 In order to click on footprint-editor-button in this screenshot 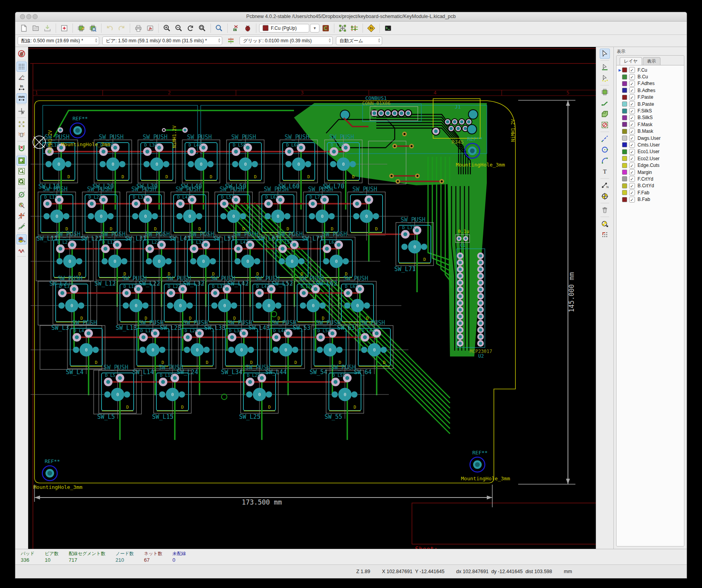, I will do `click(81, 28)`.